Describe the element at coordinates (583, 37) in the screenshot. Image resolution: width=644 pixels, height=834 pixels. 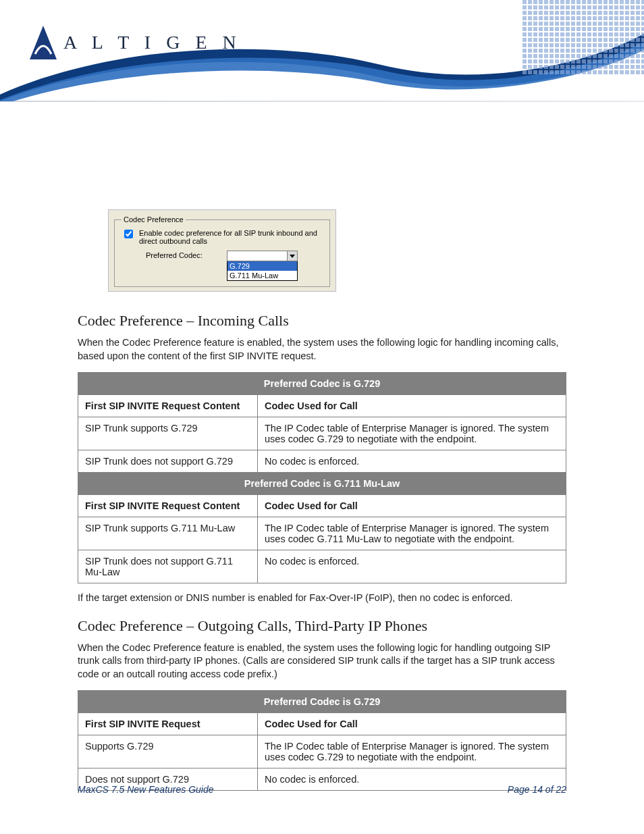
I see `header-grid-pattern` at that location.